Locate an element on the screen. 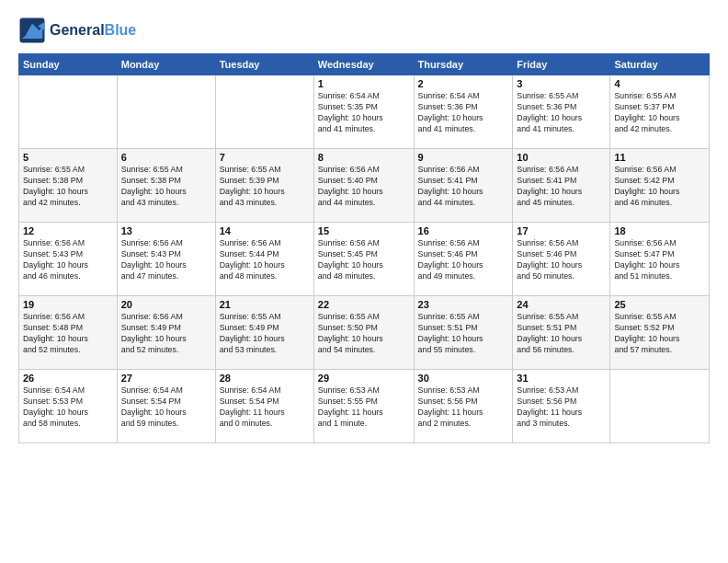 The height and width of the screenshot is (563, 728). day-number: 30 is located at coordinates (463, 378).